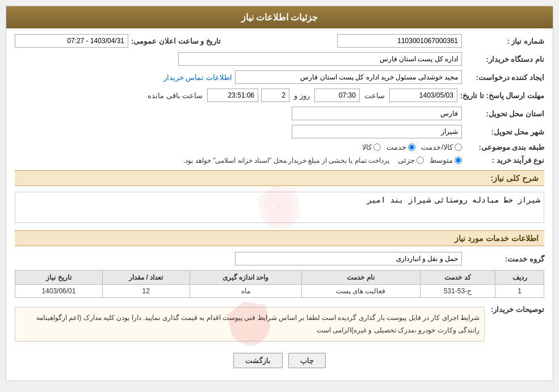 The height and width of the screenshot is (392, 559). Describe the element at coordinates (320, 59) in the screenshot. I see `buyer-name-input` at that location.